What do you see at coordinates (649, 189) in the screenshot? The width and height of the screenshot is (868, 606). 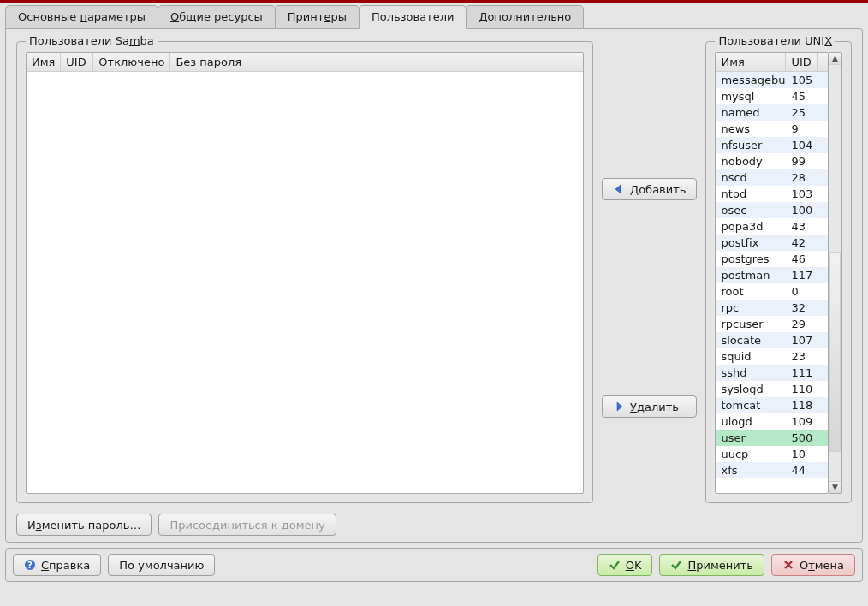 I see `add-button: Добавить` at bounding box center [649, 189].